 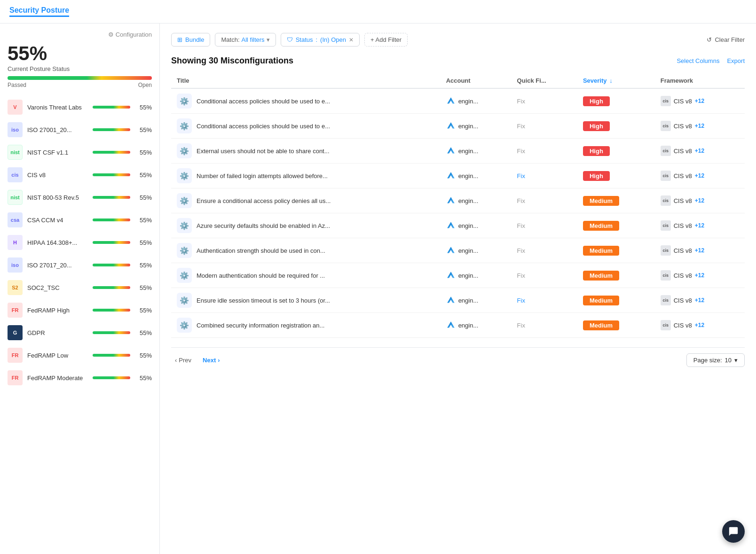 I want to click on sidebar-item-cis-v8: cis CIS v8 55%, so click(x=80, y=175).